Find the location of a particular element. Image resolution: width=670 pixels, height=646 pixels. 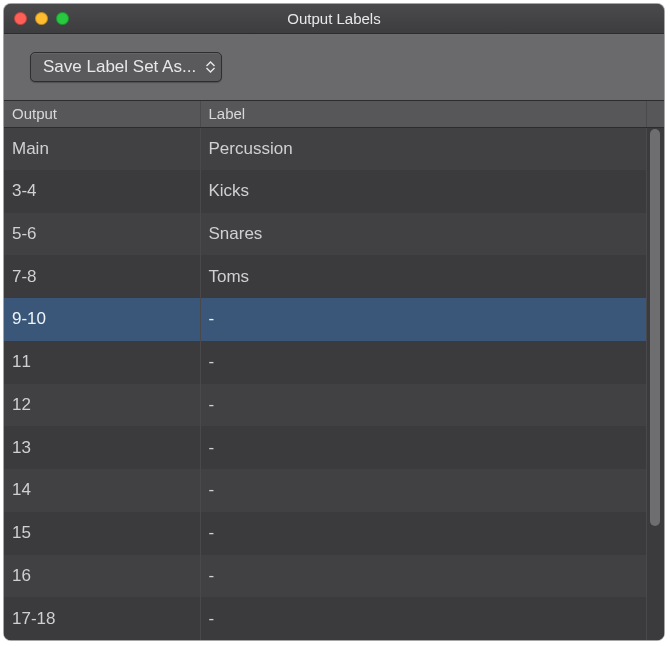

output-cell: Main is located at coordinates (102, 148).